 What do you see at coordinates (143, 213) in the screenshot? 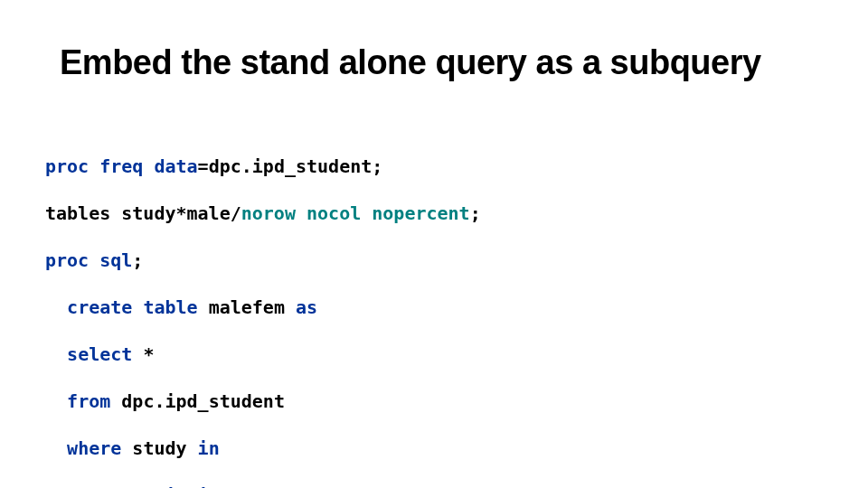
I see `tables-stmt: tables study*male/` at bounding box center [143, 213].